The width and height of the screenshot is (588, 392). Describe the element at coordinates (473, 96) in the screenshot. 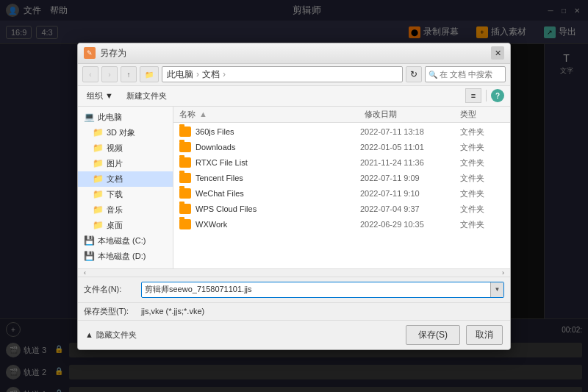

I see `view-button: ≡` at that location.